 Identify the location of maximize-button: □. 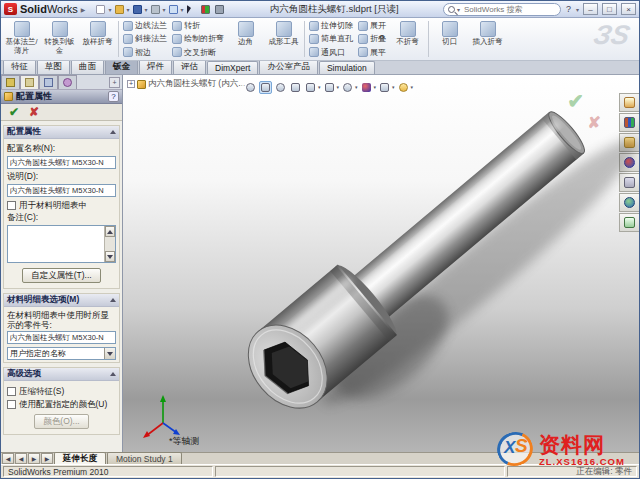
(610, 9).